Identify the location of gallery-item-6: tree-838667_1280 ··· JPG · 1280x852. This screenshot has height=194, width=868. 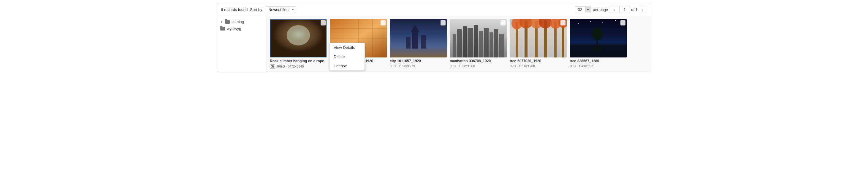
(598, 44).